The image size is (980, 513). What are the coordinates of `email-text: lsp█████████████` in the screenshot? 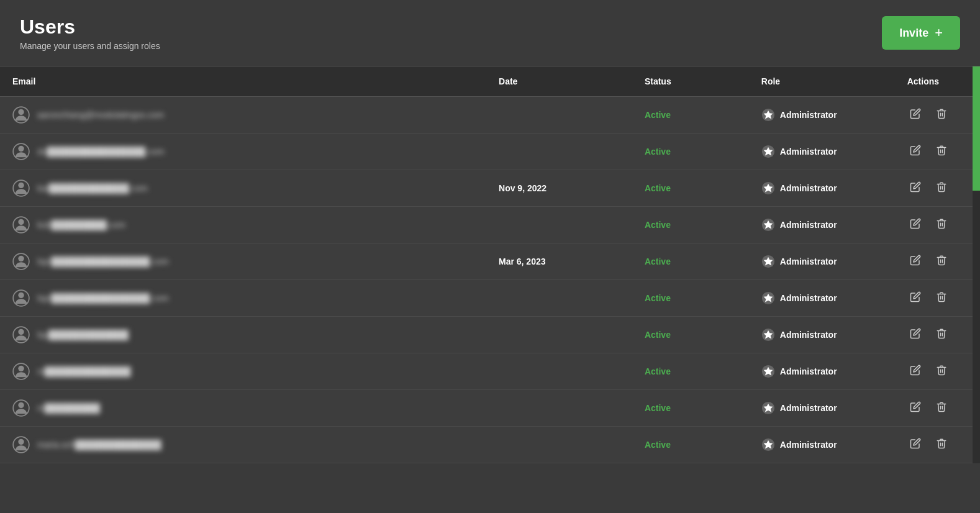 It's located at (83, 335).